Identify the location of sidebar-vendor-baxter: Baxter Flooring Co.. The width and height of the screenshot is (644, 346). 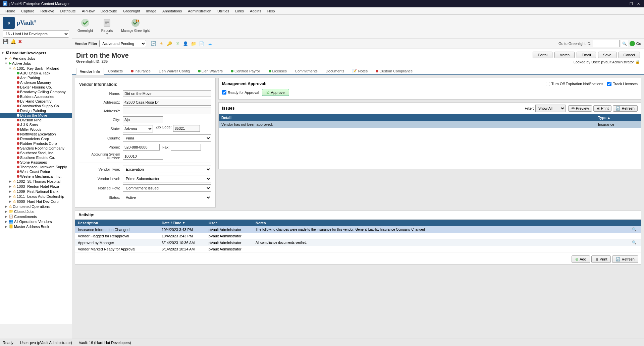
(36, 87).